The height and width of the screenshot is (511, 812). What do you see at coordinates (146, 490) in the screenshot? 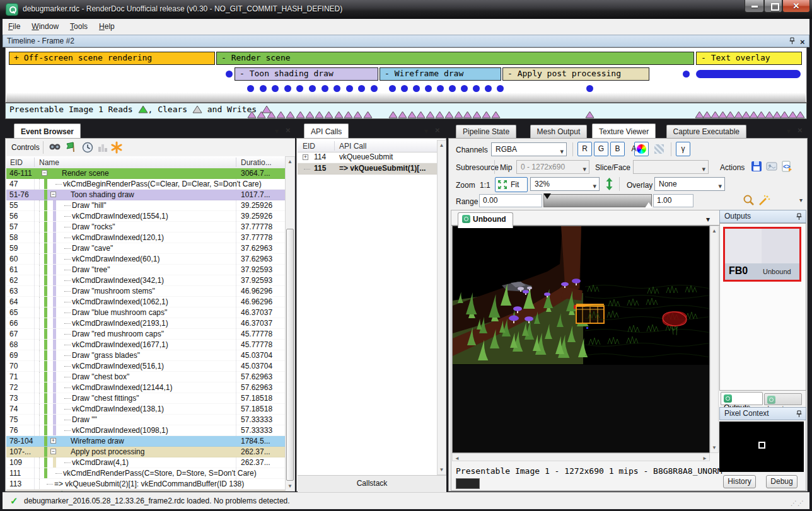
I see `event-row: 115=> vkQueueSubmit(1)[0]: vkBeginComman…` at bounding box center [146, 490].